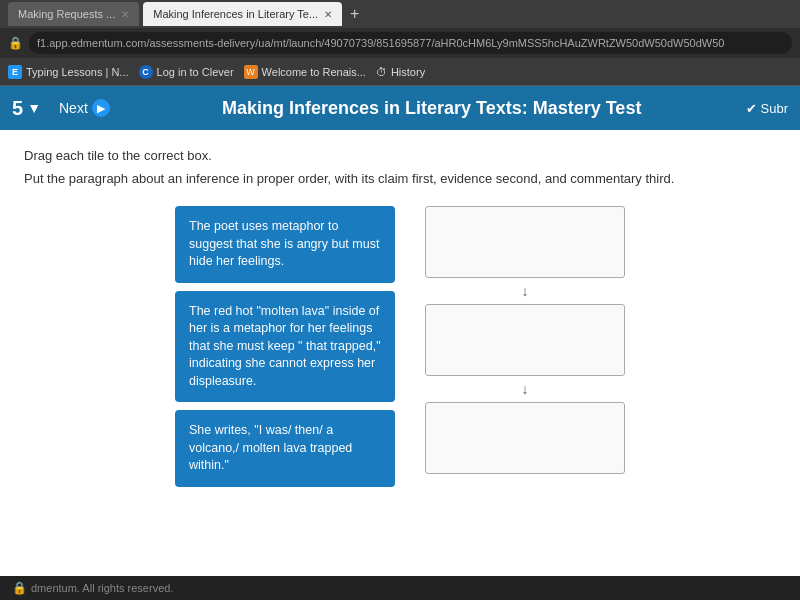 This screenshot has width=800, height=600. I want to click on drag-tile-1: The poet uses metaphor to suggest that s…, so click(285, 244).